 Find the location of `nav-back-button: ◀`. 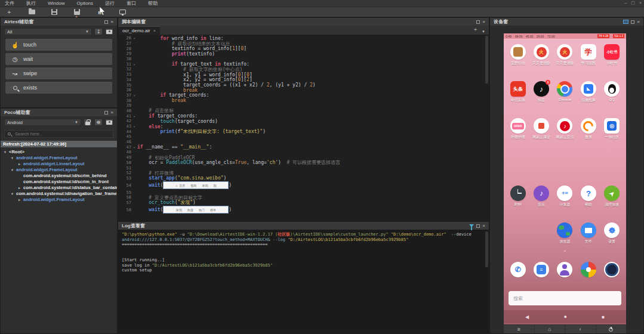

nav-back-button: ◀ is located at coordinates (527, 317).